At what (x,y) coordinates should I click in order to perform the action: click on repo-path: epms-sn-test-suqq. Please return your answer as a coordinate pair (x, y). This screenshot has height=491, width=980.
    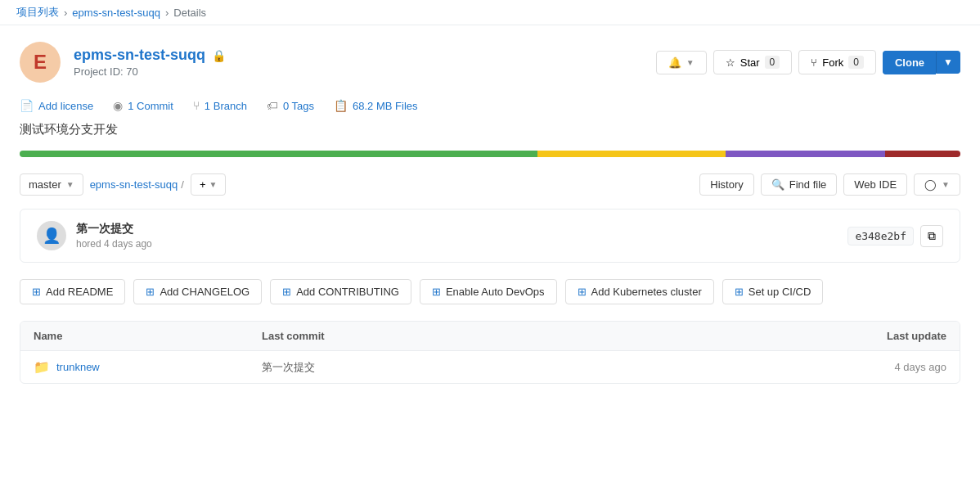
    Looking at the image, I should click on (134, 185).